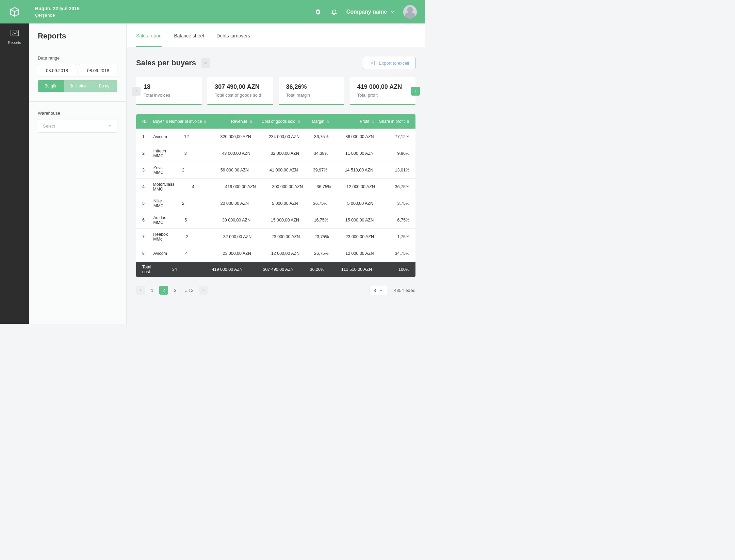 This screenshot has height=560, width=735. I want to click on section-dropdown, so click(206, 63).